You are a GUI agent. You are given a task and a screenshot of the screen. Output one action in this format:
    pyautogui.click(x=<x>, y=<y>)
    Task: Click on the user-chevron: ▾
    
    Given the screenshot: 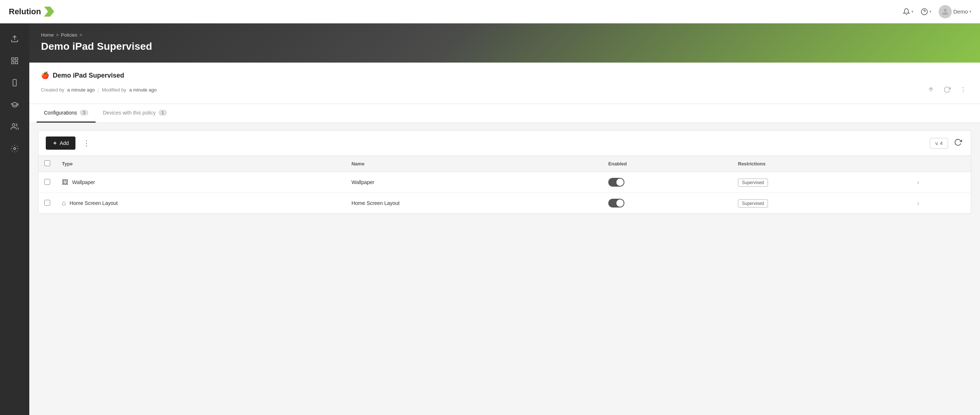 What is the action you would take?
    pyautogui.click(x=970, y=11)
    